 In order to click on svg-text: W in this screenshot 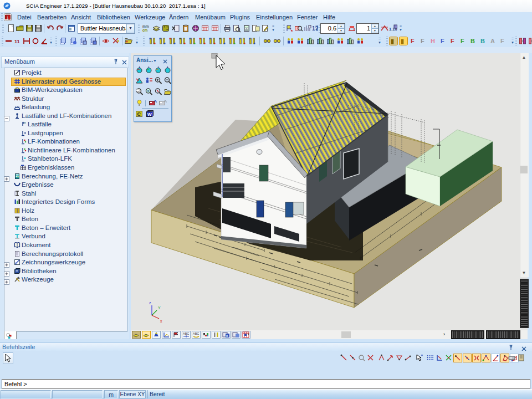, I will do `click(150, 114)`.